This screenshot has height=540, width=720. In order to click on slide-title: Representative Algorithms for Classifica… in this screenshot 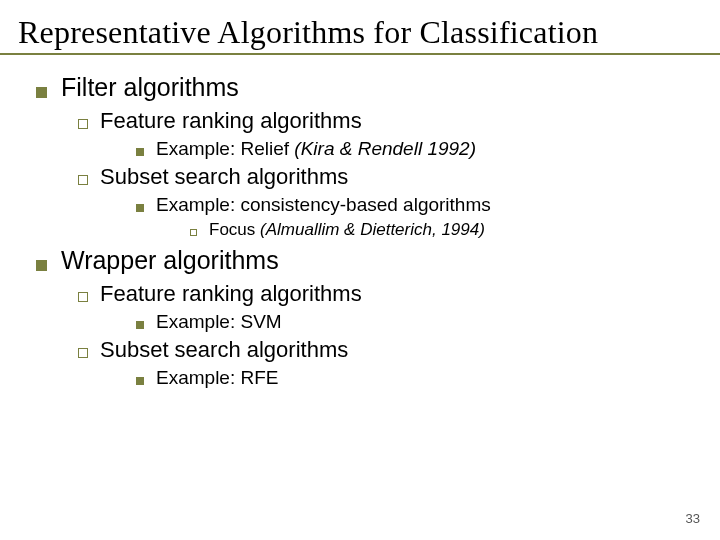, I will do `click(369, 32)`.